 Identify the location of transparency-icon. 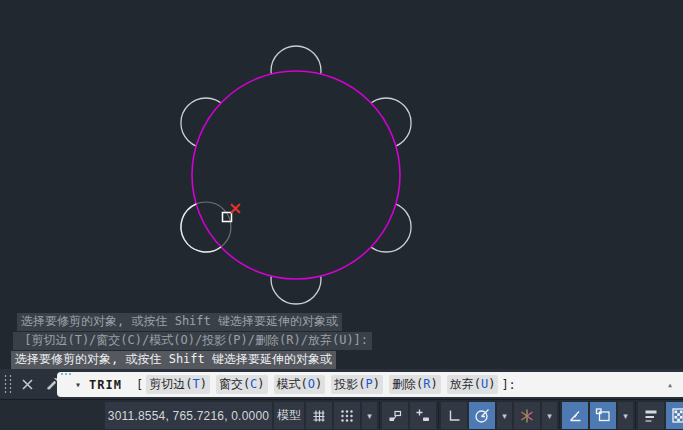
(677, 416).